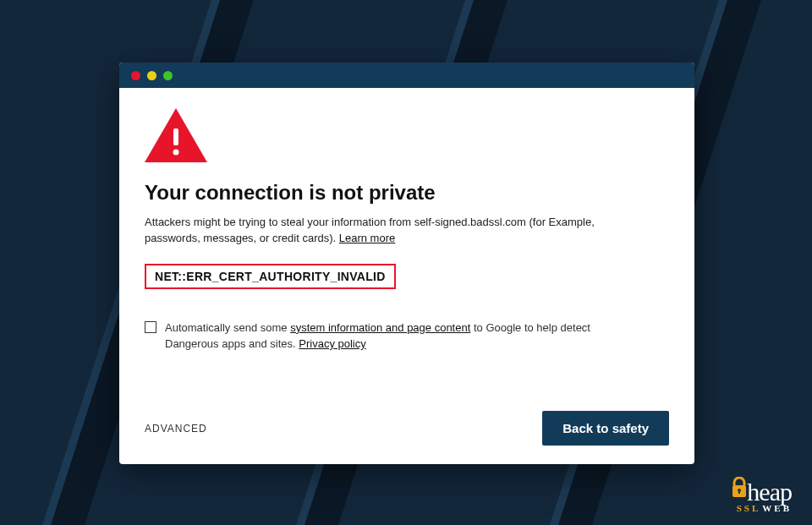 This screenshot has width=812, height=525. I want to click on opt-in-row: Automatically send some system informati…, so click(386, 336).